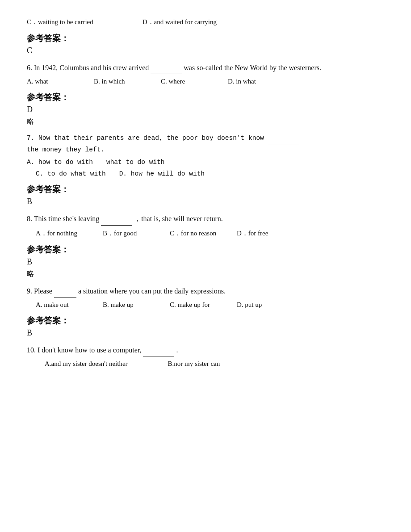  What do you see at coordinates (206, 364) in the screenshot?
I see `q10-options: A.and my sister doesn't neither B.nor my…` at bounding box center [206, 364].